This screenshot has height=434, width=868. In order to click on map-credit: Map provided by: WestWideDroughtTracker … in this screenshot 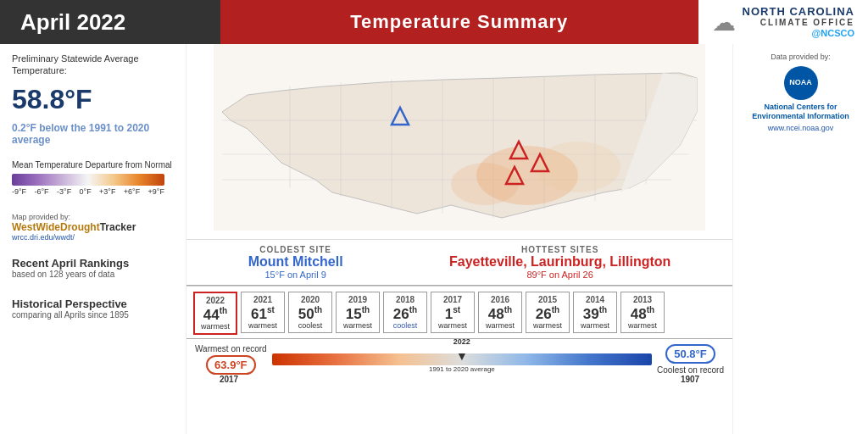, I will do `click(93, 227)`.